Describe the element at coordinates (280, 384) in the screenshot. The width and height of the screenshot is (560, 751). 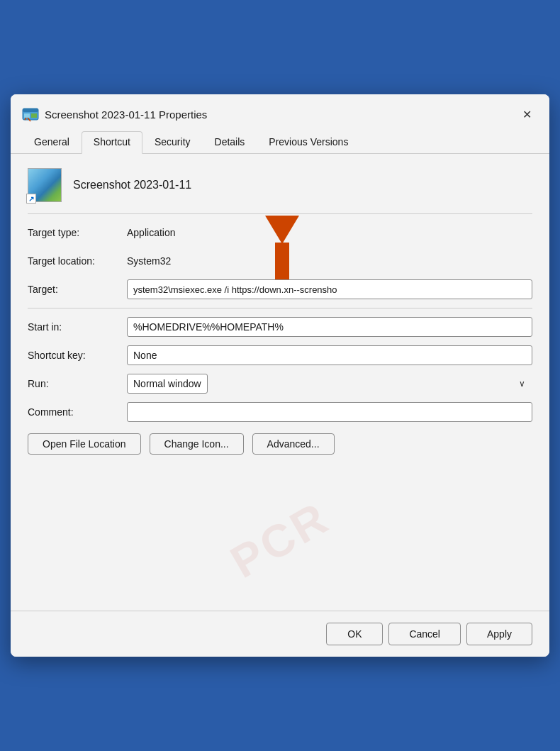
I see `run-row: Run: Normal window Minimized Maximized` at that location.